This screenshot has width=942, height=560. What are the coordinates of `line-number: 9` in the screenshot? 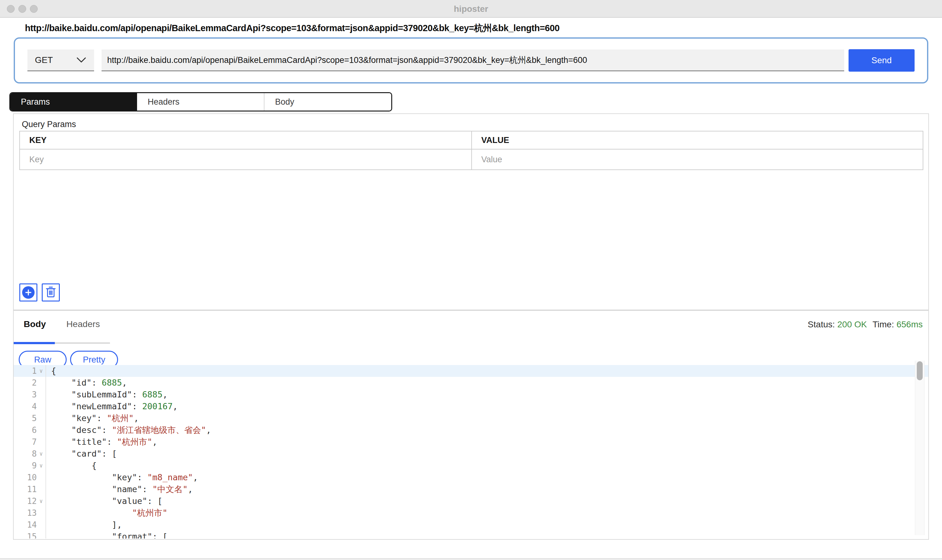 It's located at (25, 466).